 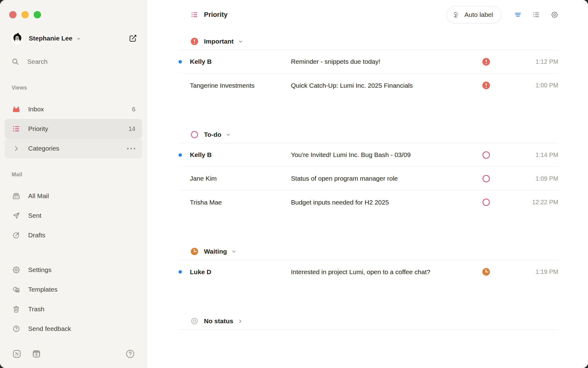 I want to click on section-header-important: Important, so click(x=368, y=41).